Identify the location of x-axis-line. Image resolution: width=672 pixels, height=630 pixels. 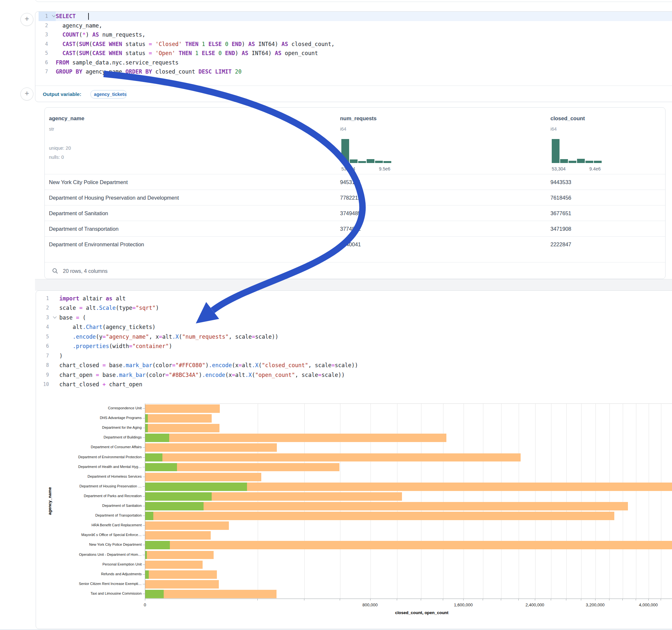
(408, 599).